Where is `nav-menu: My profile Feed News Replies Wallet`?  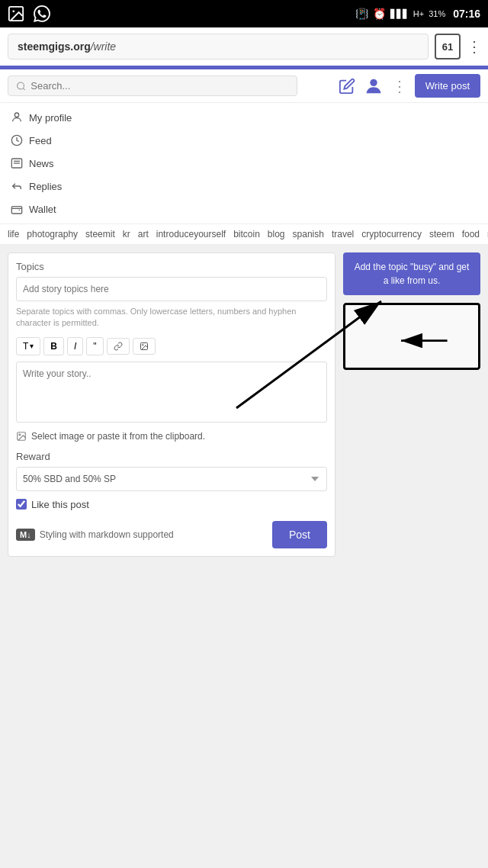
nav-menu: My profile Feed News Replies Wallet is located at coordinates (244, 163).